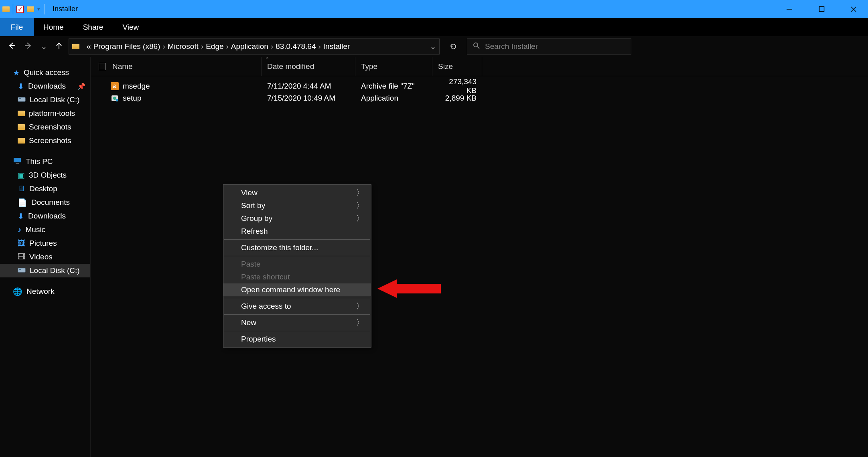  What do you see at coordinates (249, 47) in the screenshot?
I see `breadcrumb-seg: Application` at bounding box center [249, 47].